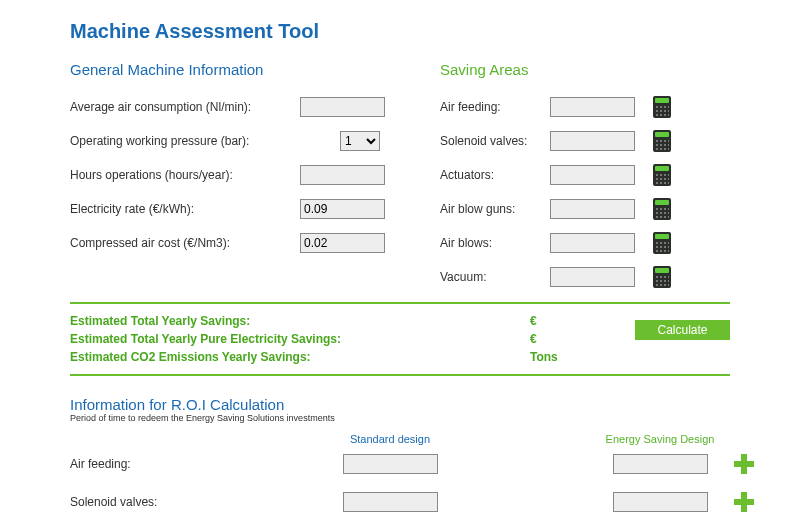 This screenshot has height=532, width=800. I want to click on general-heading: General Machine Information, so click(245, 70).